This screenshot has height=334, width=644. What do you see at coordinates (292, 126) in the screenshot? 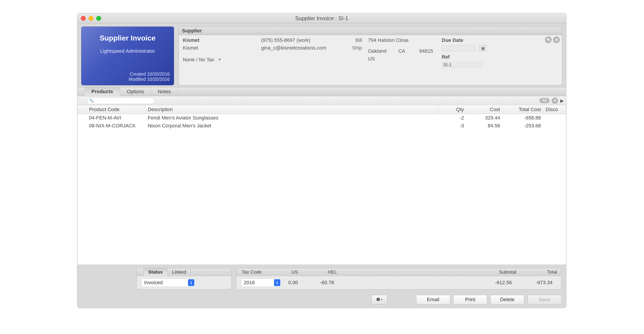
I see `cell-desc: Nixon Corporal Men's Jacket` at bounding box center [292, 126].